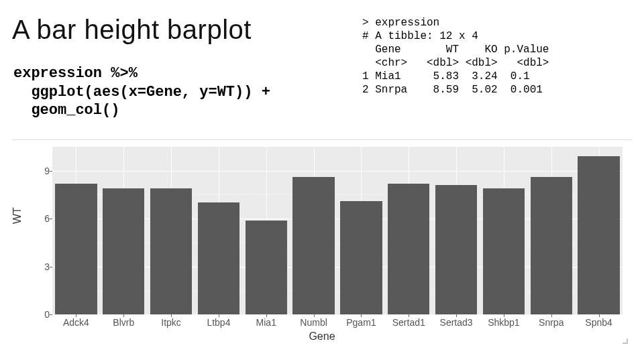 The image size is (644, 362). I want to click on bar-numbl, so click(313, 245).